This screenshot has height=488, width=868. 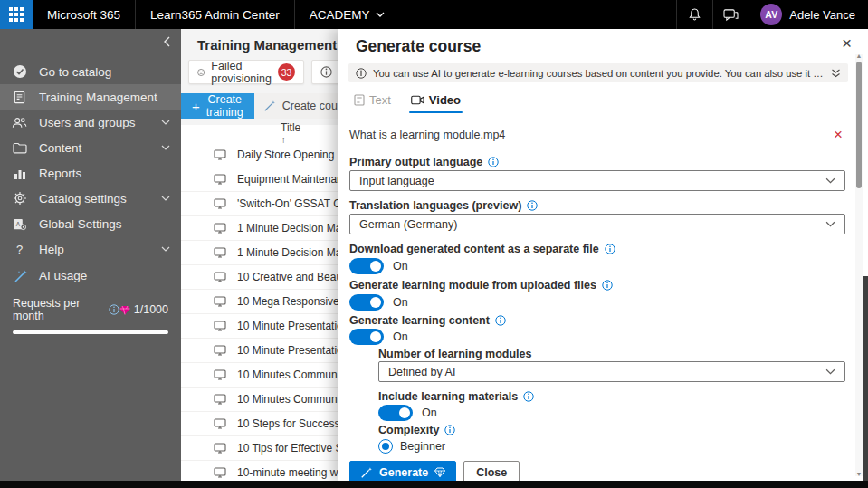 I want to click on folder-icon, so click(x=20, y=148).